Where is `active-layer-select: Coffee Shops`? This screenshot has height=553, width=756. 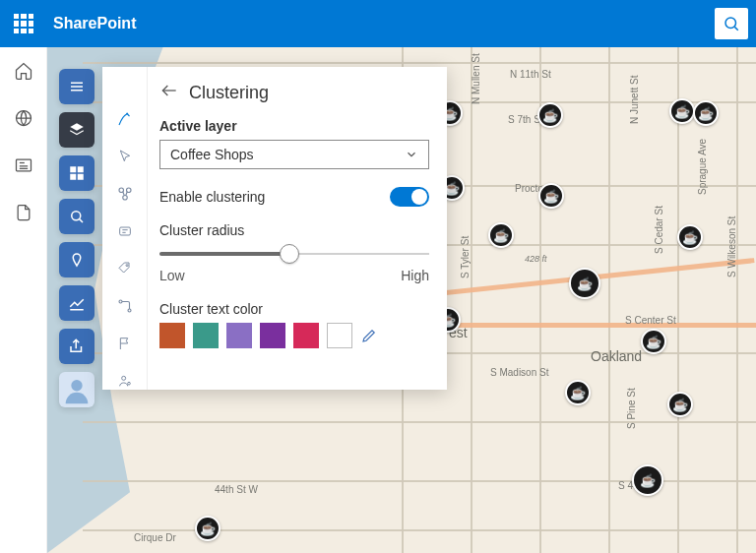 active-layer-select: Coffee Shops is located at coordinates (294, 154).